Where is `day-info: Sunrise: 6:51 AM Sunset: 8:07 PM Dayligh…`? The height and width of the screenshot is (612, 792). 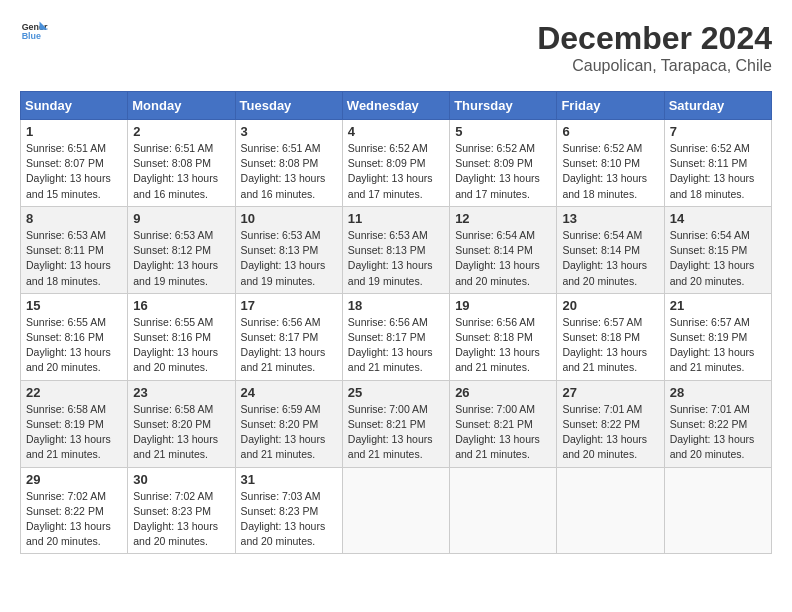
day-info: Sunrise: 6:51 AM Sunset: 8:07 PM Dayligh… is located at coordinates (74, 172).